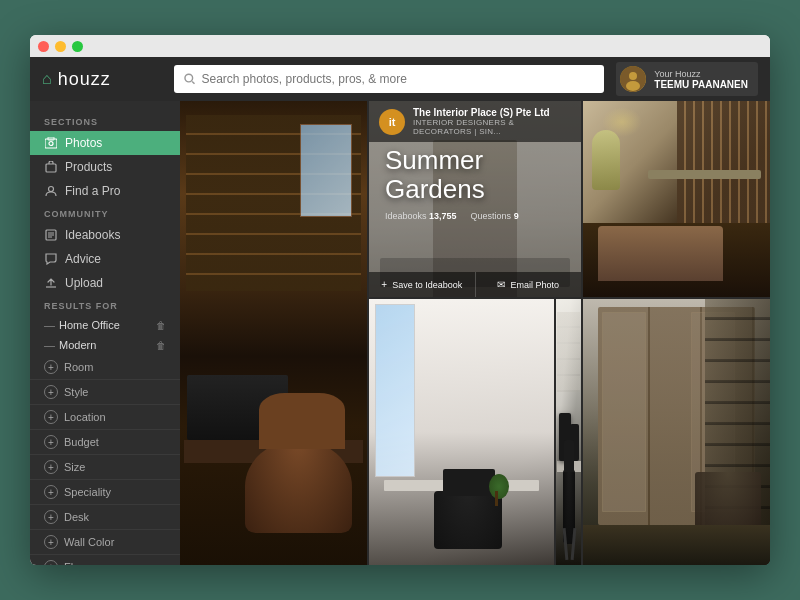 The height and width of the screenshot is (600, 800). What do you see at coordinates (105, 191) in the screenshot?
I see `sidebar-item-findapro: Find a Pro` at bounding box center [105, 191].